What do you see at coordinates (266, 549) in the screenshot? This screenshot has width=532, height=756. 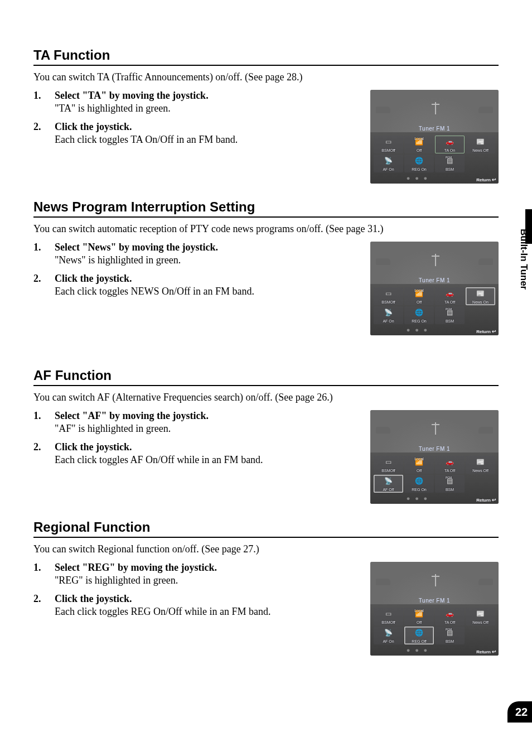 I see `section-intro: You can switch Regional function on/off.…` at bounding box center [266, 549].